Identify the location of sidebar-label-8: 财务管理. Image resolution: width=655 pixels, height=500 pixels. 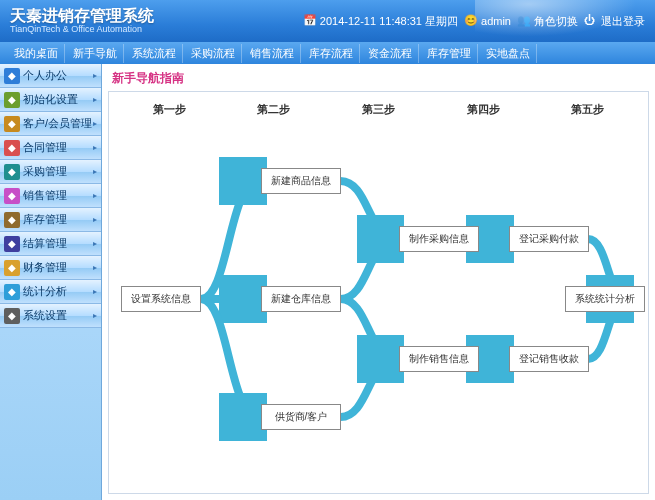
(45, 268).